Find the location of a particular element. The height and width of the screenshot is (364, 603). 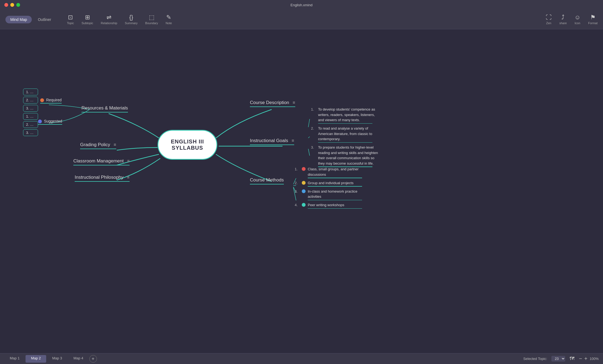

subtopic-label: Subtopic is located at coordinates (87, 23).